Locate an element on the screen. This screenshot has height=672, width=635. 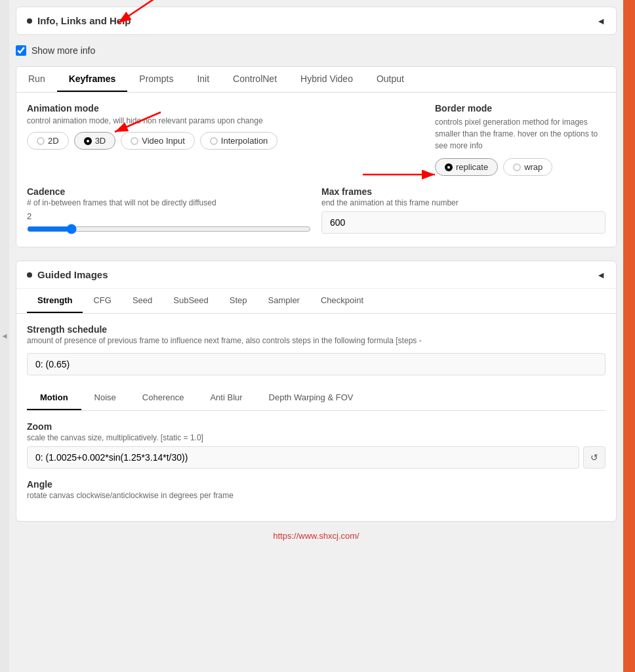
tab-keyframes: Keyframes is located at coordinates (92, 79).